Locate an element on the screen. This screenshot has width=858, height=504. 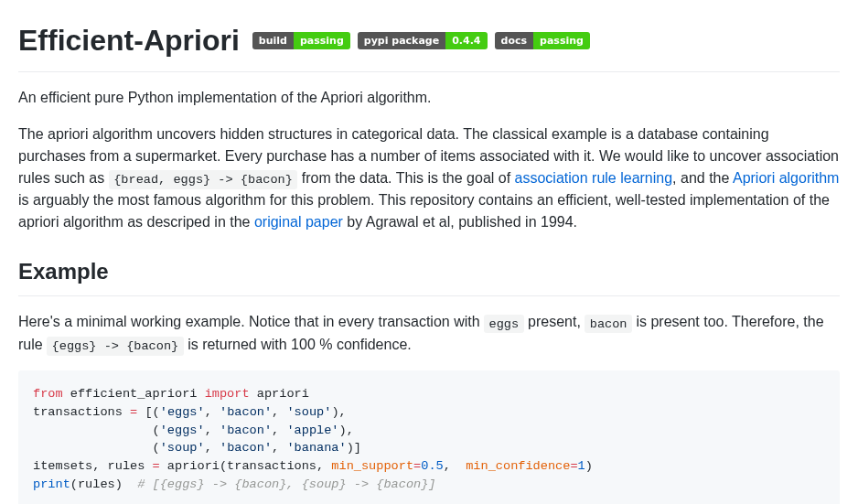
ex-text-4: is returned with 100 % confidence. is located at coordinates (300, 344).